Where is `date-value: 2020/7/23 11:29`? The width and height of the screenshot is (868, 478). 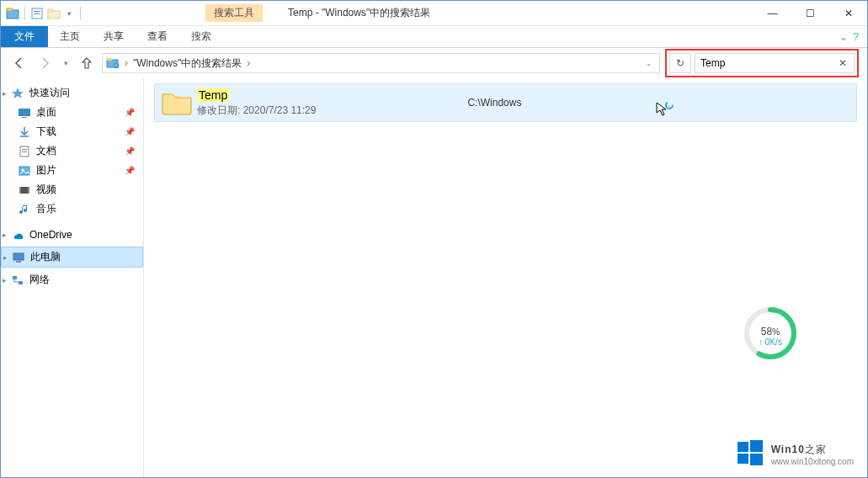
date-value: 2020/7/23 11:29 is located at coordinates (280, 110).